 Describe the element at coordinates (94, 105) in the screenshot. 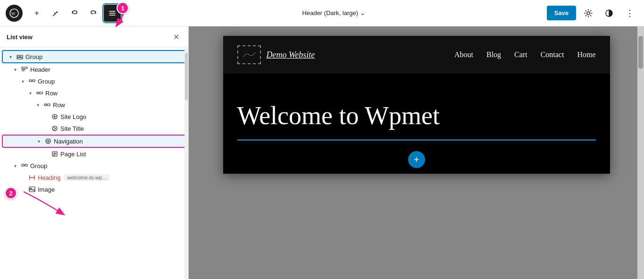

I see `tree-item-row-2: ▾ Row` at that location.